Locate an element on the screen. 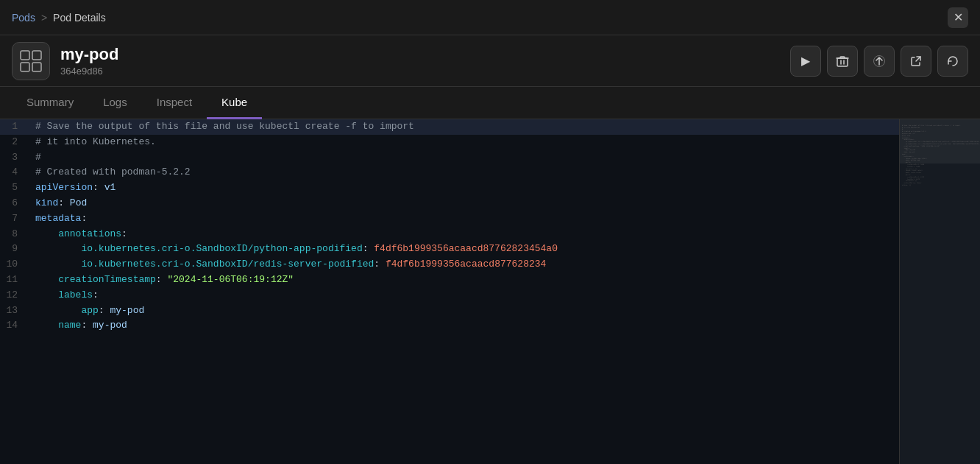 The width and height of the screenshot is (980, 464). table-row: 11 creationTimestamp: "2024-11-06T06:19:… is located at coordinates (450, 280).